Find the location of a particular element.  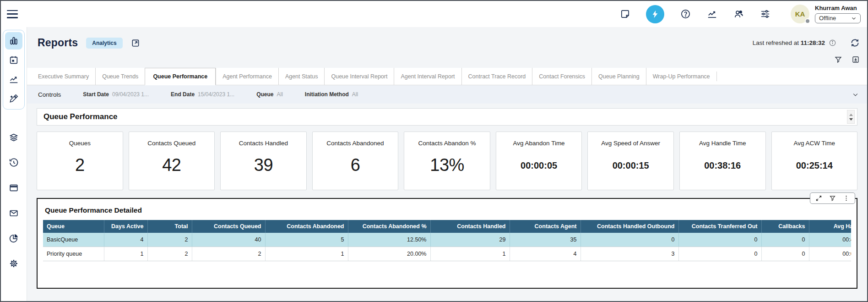

status-value: Offline is located at coordinates (828, 18).